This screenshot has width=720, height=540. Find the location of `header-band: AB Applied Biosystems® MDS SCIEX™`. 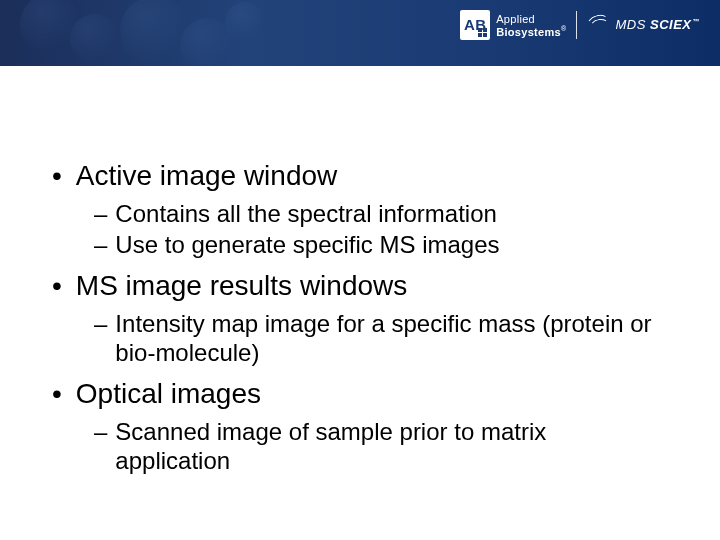

header-band: AB Applied Biosystems® MDS SCIEX™ is located at coordinates (360, 33).